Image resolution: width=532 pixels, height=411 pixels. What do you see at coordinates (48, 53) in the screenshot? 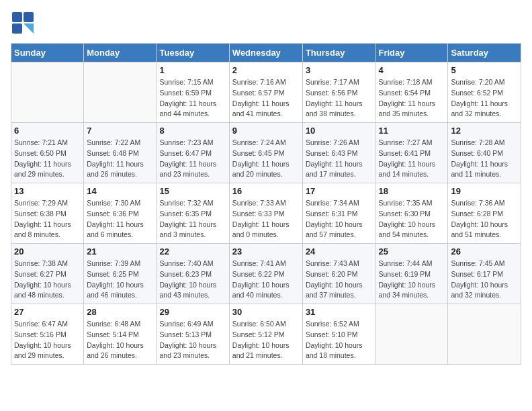
I see `weekday-header-sunday: Sunday` at bounding box center [48, 53].